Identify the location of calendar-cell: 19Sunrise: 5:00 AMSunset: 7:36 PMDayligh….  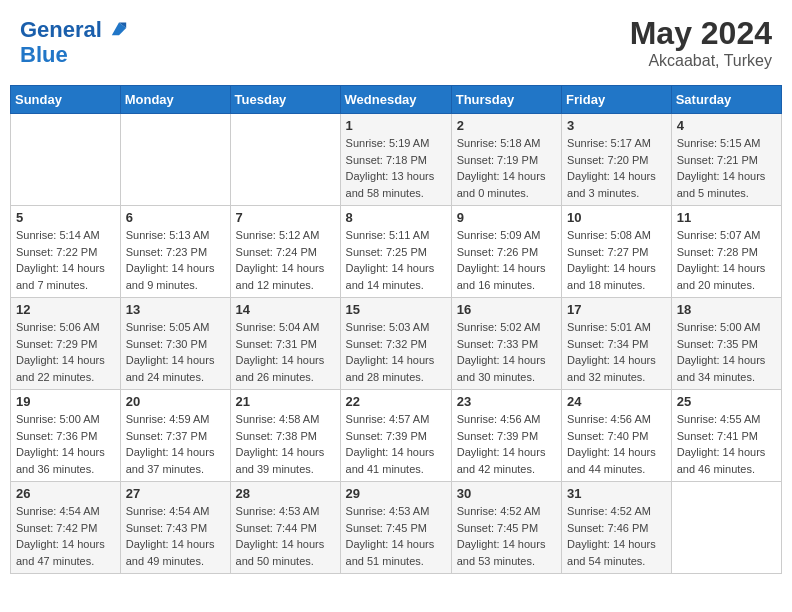
(66, 436).